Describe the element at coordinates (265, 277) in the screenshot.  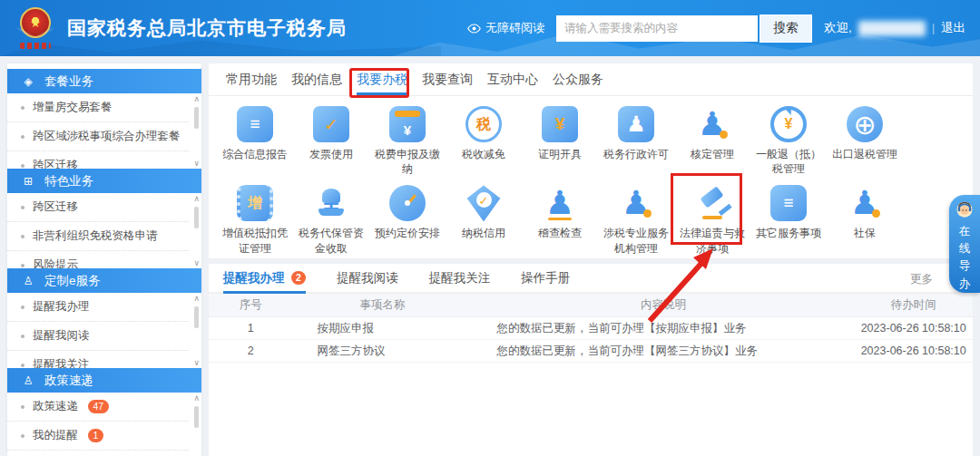
I see `reminder-tab-提醒我办理: 提醒我办理2` at that location.